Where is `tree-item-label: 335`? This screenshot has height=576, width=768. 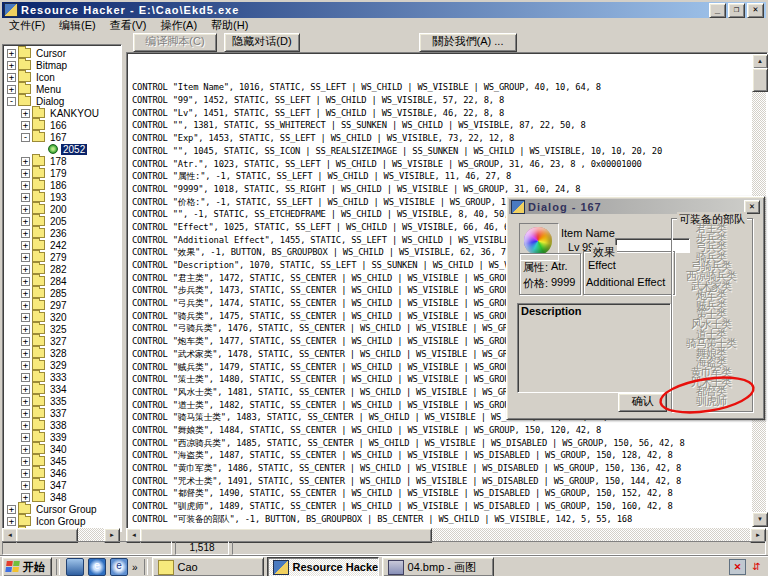 tree-item-label: 335 is located at coordinates (58, 402).